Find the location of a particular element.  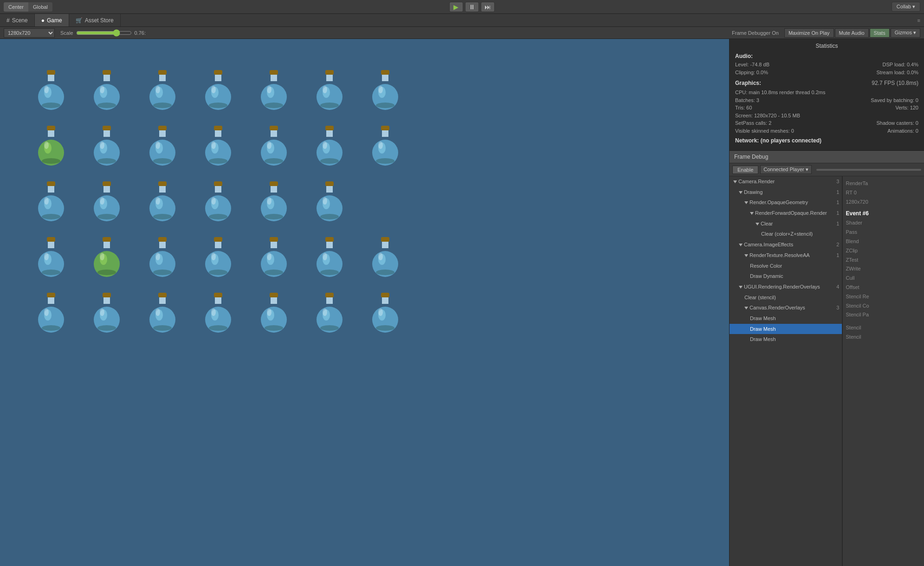

tab-asset-store: 🛒 Asset Store is located at coordinates (95, 20).